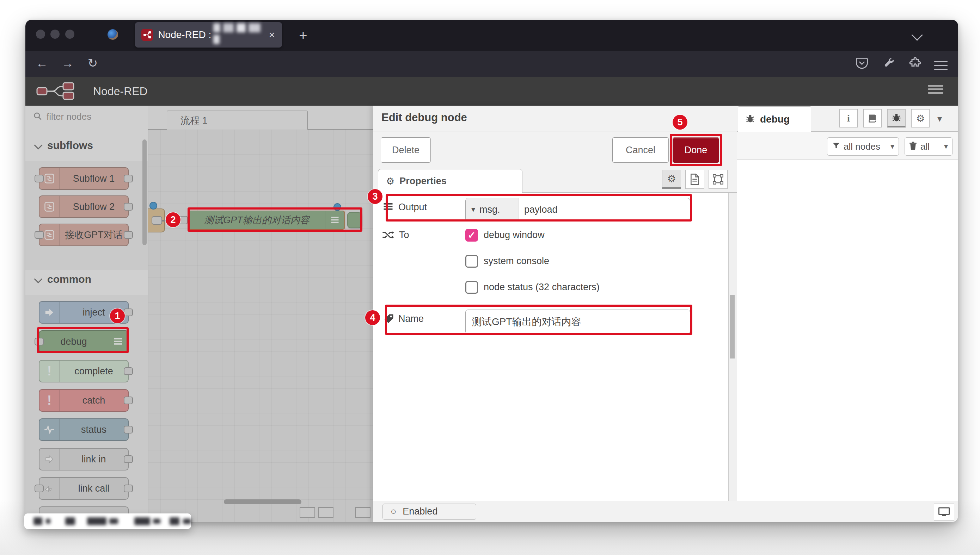 Image resolution: width=980 pixels, height=555 pixels. What do you see at coordinates (680, 122) in the screenshot?
I see `annotation-step-5: 5` at bounding box center [680, 122].